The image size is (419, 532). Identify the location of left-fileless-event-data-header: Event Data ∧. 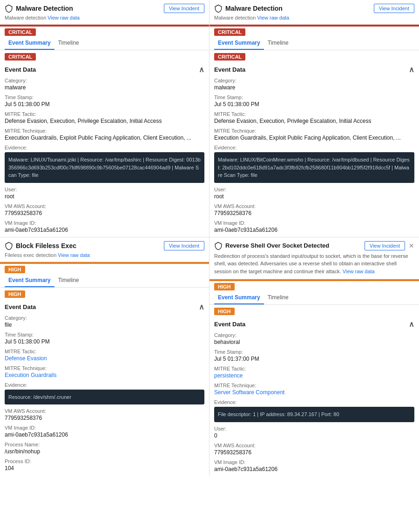
(104, 307).